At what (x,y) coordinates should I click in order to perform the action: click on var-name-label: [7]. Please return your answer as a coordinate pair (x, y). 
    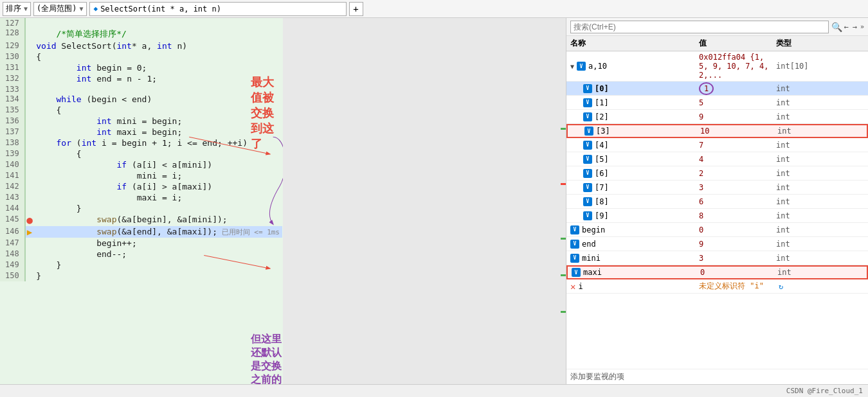
    Looking at the image, I should click on (602, 188).